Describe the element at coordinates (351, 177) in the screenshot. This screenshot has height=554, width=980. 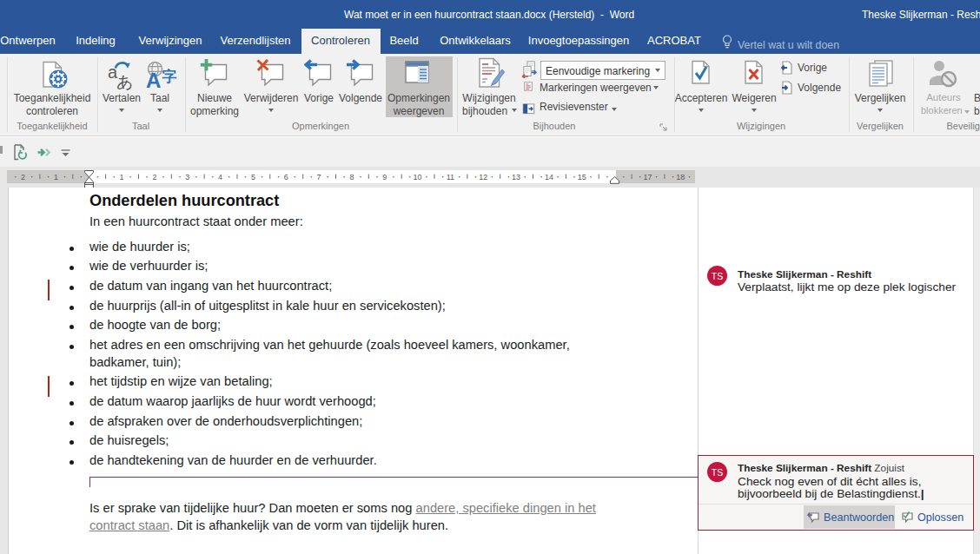
I see `svg-text: 8` at that location.